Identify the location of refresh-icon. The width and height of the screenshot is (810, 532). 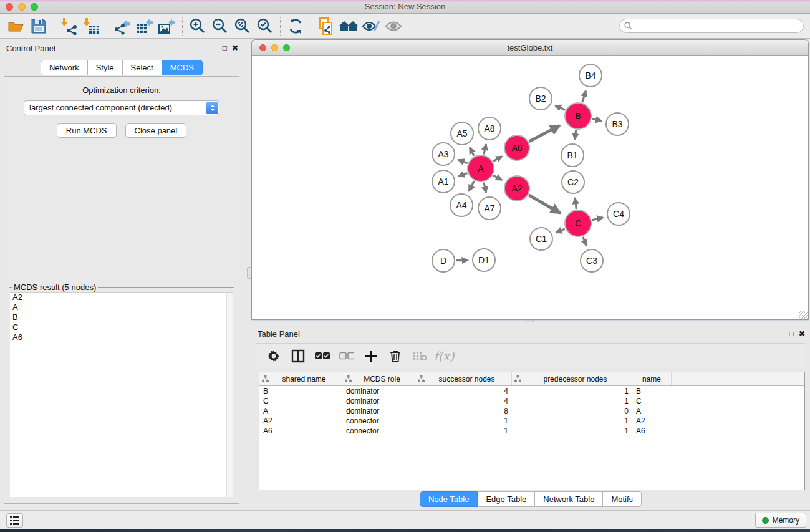
(296, 26).